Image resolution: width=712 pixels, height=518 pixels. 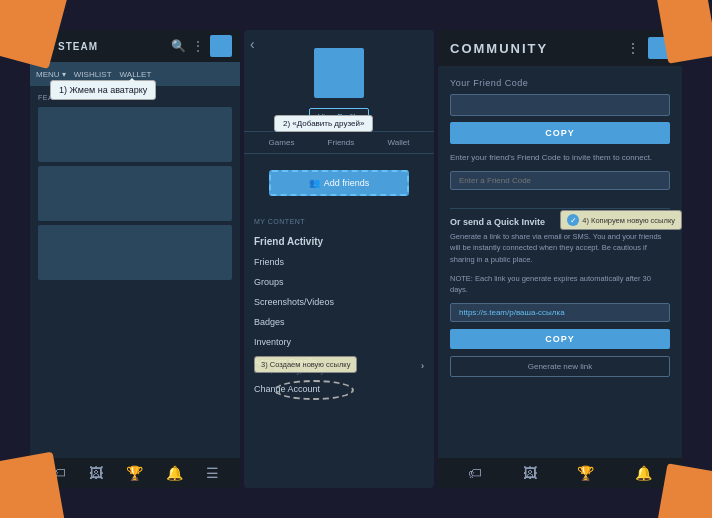 What do you see at coordinates (339, 220) in the screenshot?
I see `my-content-label: MY CONTENT` at bounding box center [339, 220].